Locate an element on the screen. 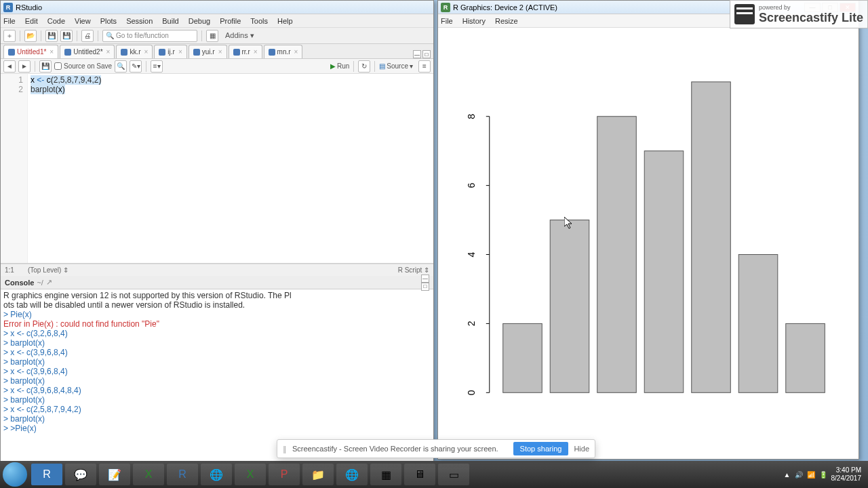  task-skype: 💬 is located at coordinates (81, 474).